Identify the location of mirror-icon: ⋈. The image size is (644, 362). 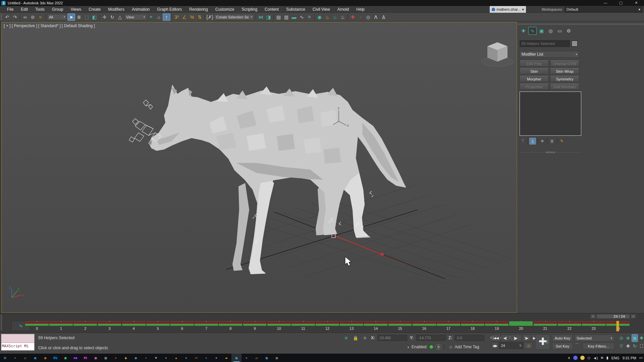
(261, 17).